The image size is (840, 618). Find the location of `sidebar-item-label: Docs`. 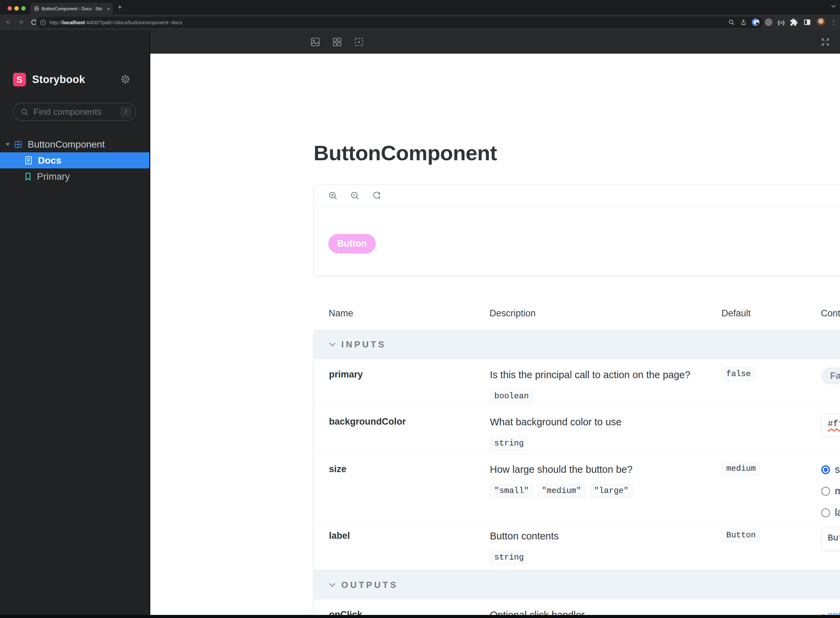

sidebar-item-label: Docs is located at coordinates (49, 161).